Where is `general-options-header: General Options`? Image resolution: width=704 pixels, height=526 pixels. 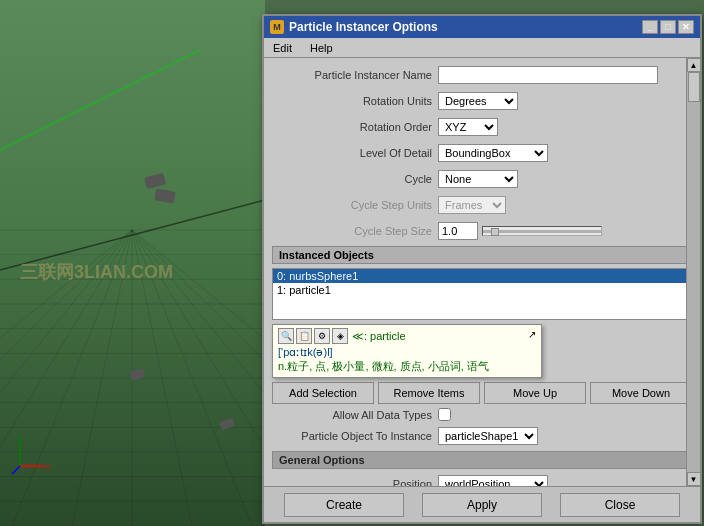
general-options-header: General Options is located at coordinates (482, 460).